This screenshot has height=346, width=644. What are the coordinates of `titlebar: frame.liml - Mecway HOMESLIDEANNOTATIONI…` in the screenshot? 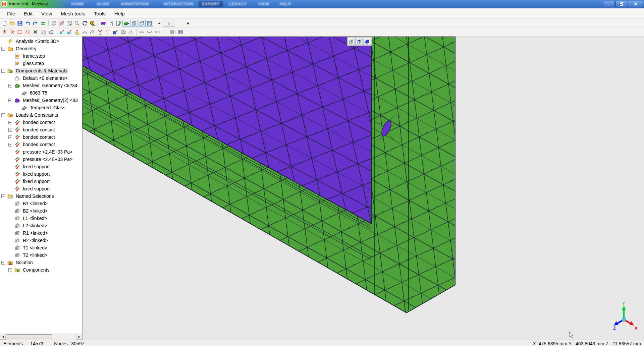 It's located at (322, 4).